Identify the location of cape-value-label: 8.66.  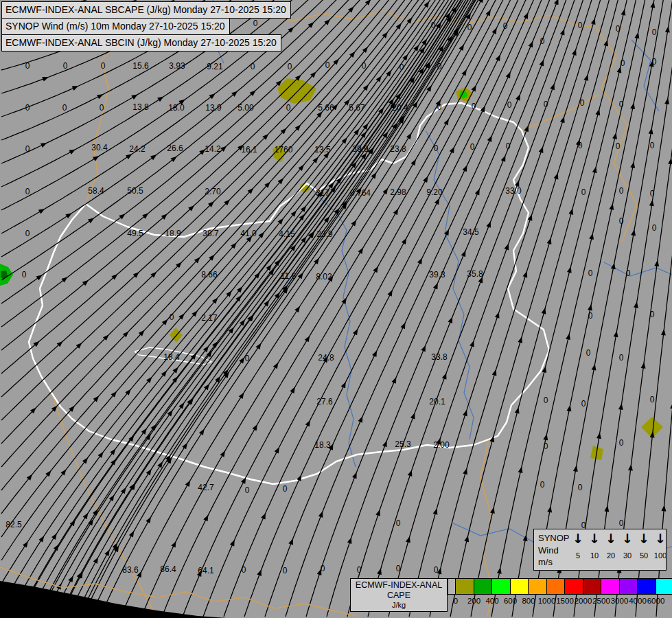
(209, 275).